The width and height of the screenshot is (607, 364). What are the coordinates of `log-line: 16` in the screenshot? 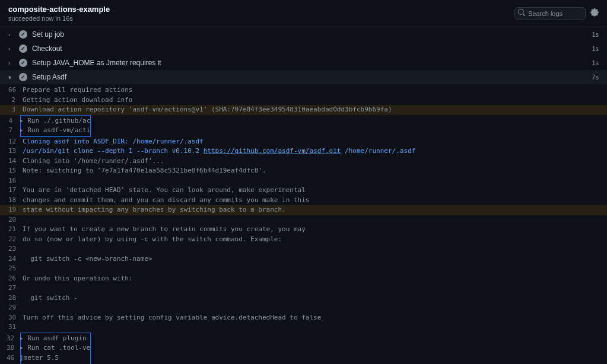 It's located at (304, 181).